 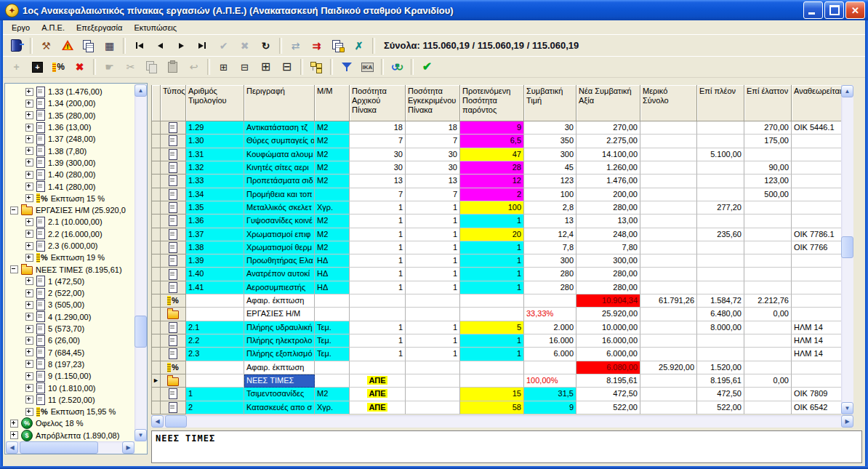 What do you see at coordinates (279, 274) in the screenshot?
I see `grid-cell-desc: Ανατρέπον αυτοκί` at bounding box center [279, 274].